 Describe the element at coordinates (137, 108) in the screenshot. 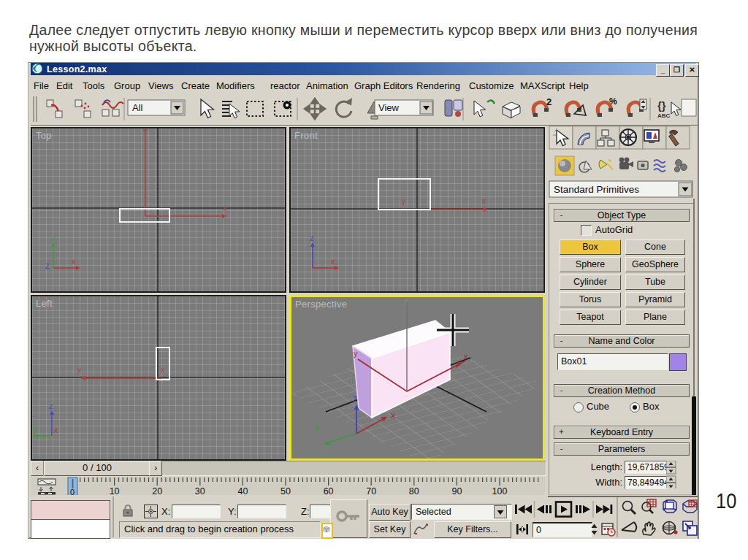

I see `svg-text: All` at that location.